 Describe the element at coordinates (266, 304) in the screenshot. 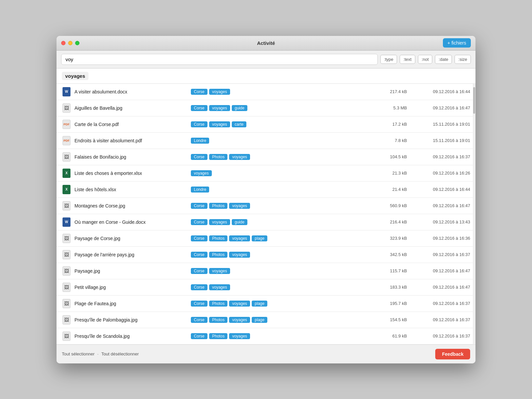

I see `table-row: 🖼Plage de Fautea.jpgCorsePhotosvoyagespl…` at that location.